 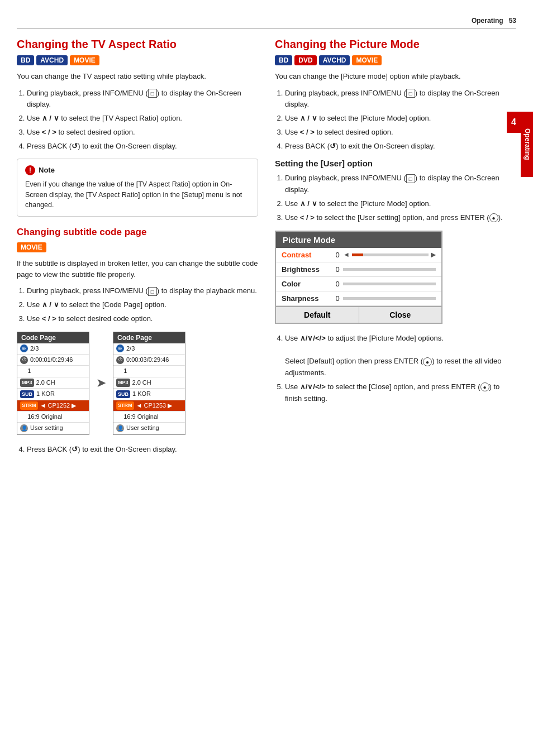 I want to click on user-option-title: Setting the [User] option, so click(x=396, y=163).